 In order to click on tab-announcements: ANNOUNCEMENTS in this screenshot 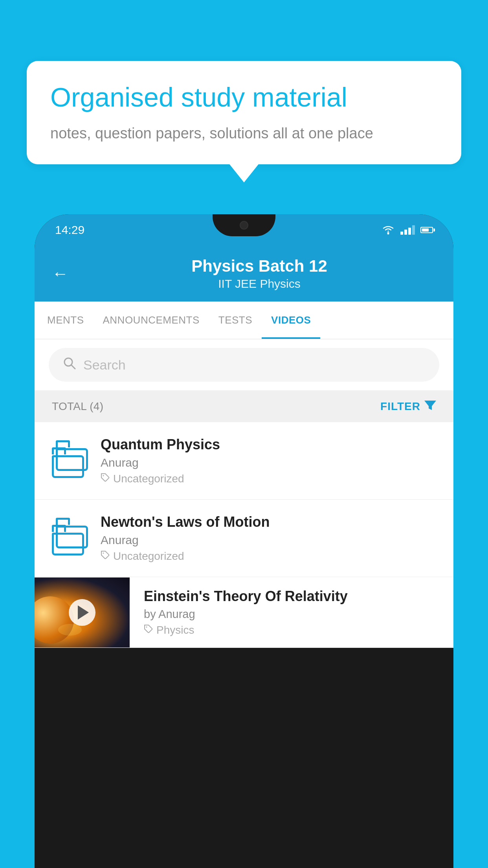, I will do `click(151, 320)`.